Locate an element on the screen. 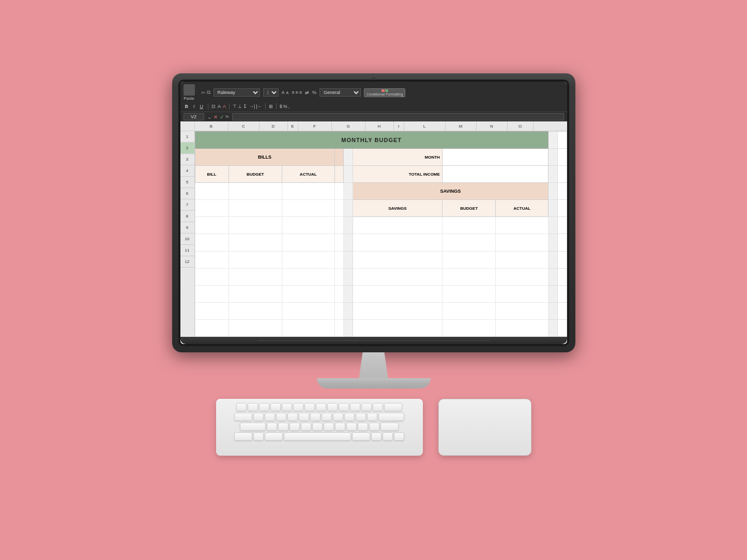 This screenshot has width=747, height=560. col-header-o: O is located at coordinates (521, 126).